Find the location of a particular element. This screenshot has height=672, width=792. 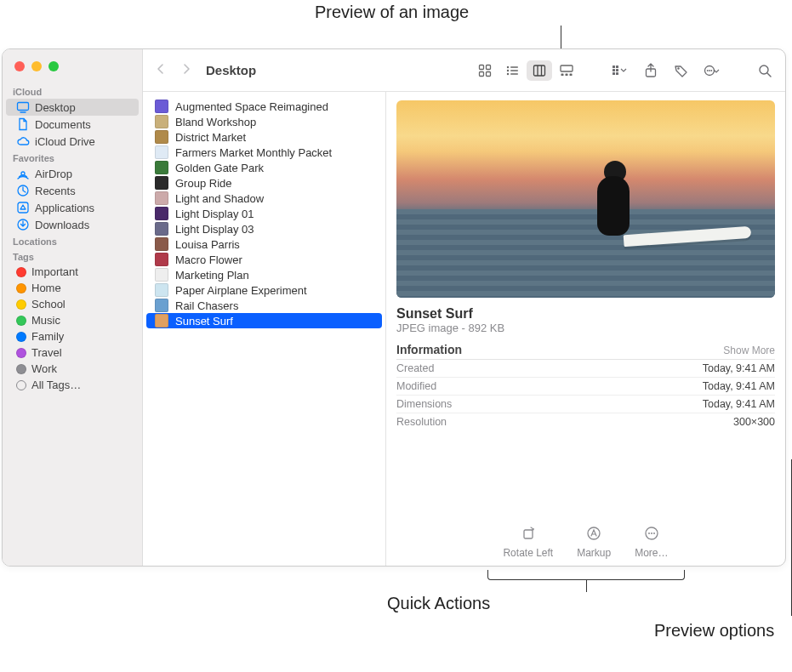

cloud-icon is located at coordinates (23, 141).